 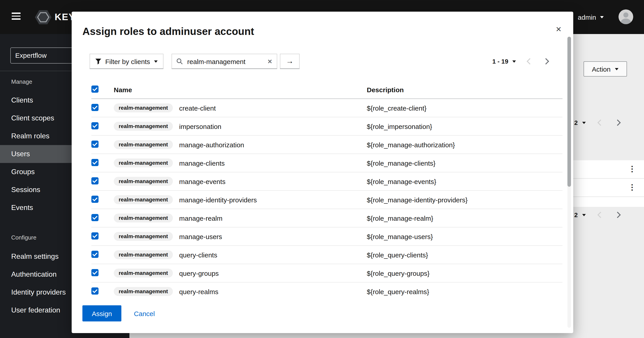 I want to click on role-name: query-groups, so click(x=199, y=273).